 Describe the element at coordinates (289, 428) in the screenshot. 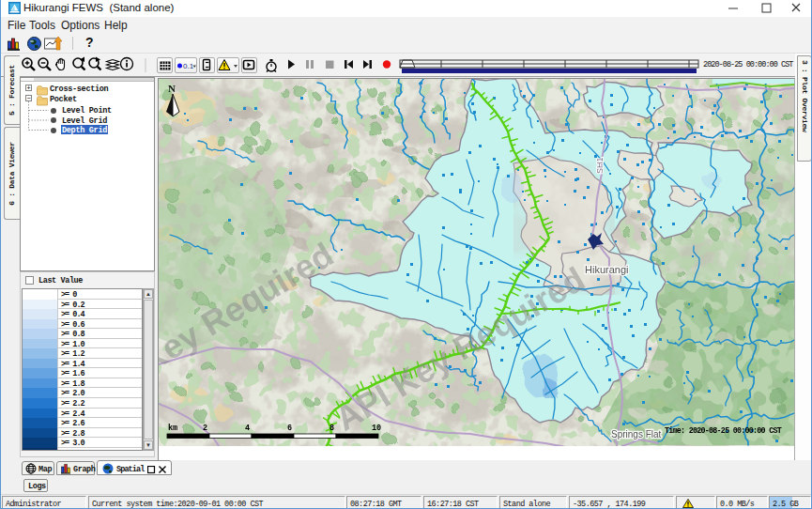

I see `svg-text: 6` at that location.